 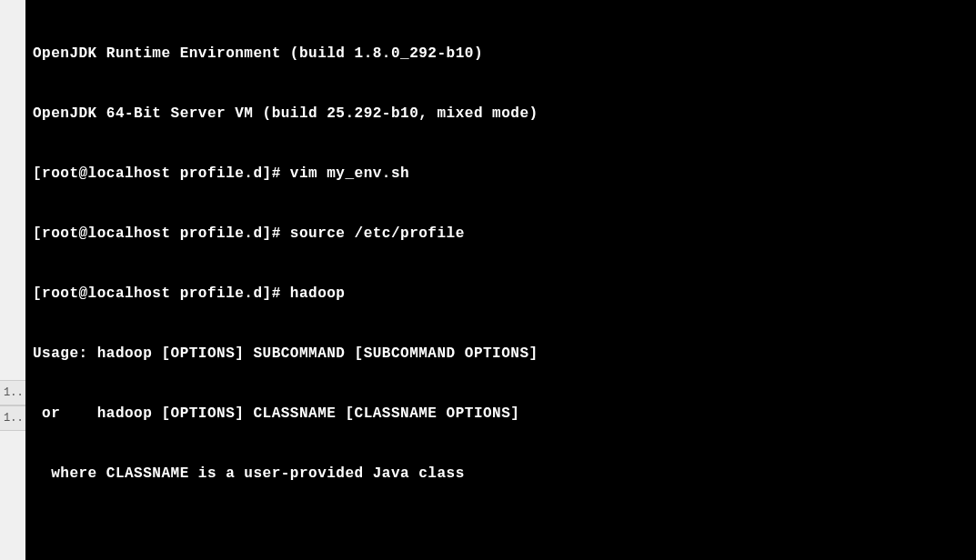 What do you see at coordinates (500, 234) in the screenshot?
I see `terminal-line: [root@localhost profile.d]# source /etc/…` at bounding box center [500, 234].